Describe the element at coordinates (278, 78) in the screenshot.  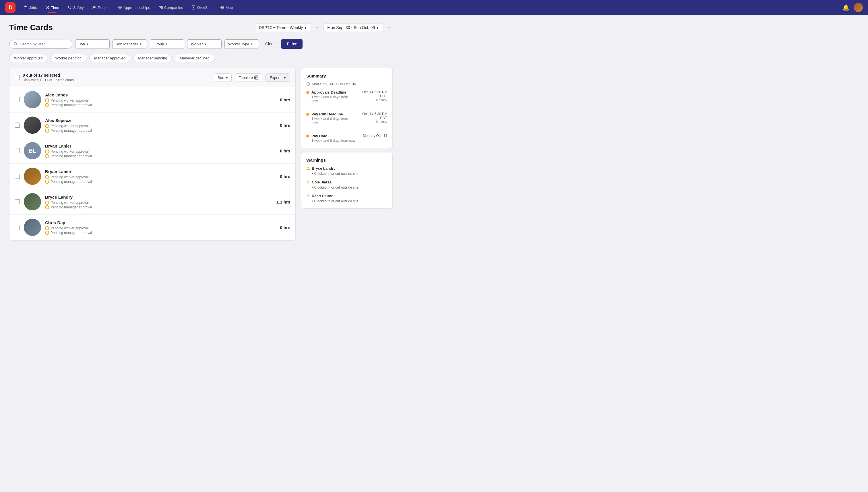
I see `exports-button: Exports ▾` at that location.